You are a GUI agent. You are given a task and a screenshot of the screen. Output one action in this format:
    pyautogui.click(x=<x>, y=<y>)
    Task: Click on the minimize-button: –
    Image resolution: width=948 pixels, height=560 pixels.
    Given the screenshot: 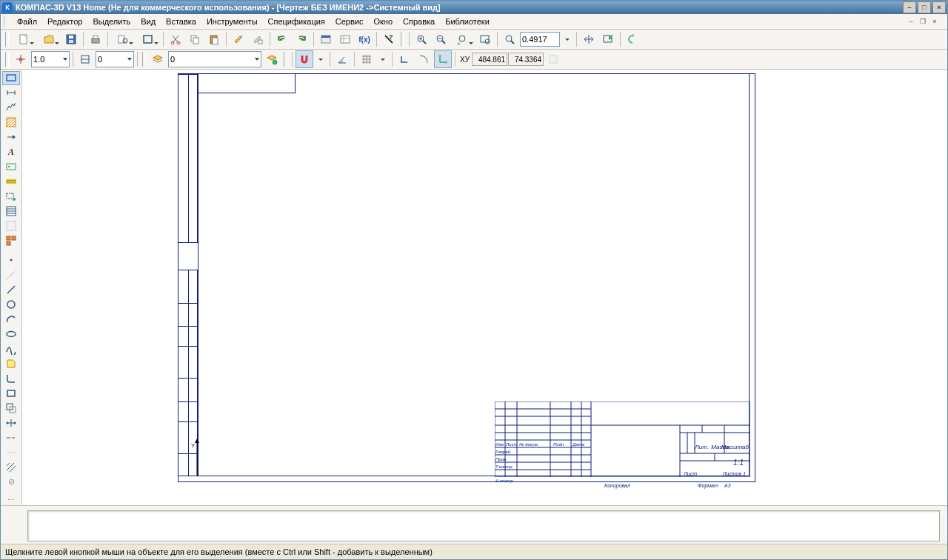 What is the action you would take?
    pyautogui.click(x=909, y=7)
    